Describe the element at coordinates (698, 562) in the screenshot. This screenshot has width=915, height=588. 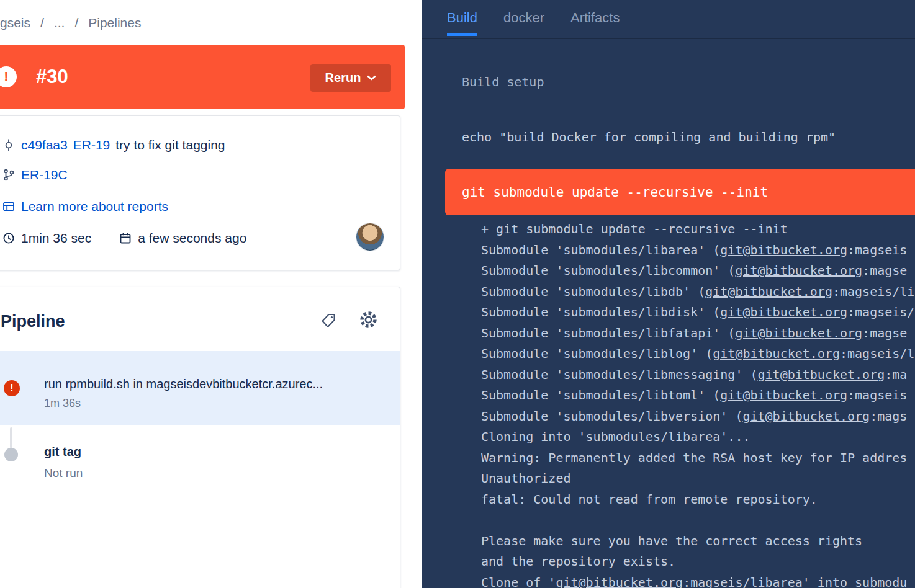
I see `log-line: and the repository exists.` at that location.